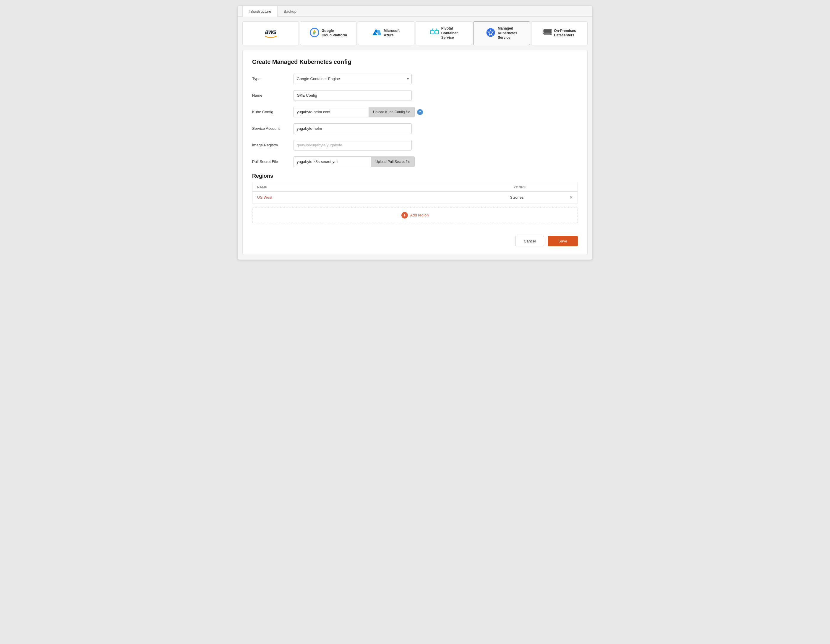  What do you see at coordinates (415, 215) in the screenshot?
I see `add-region-button: + Add region` at bounding box center [415, 215].